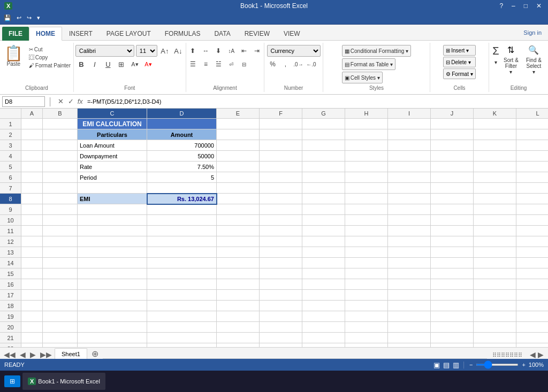  What do you see at coordinates (238, 124) in the screenshot?
I see `cell-e1` at bounding box center [238, 124].